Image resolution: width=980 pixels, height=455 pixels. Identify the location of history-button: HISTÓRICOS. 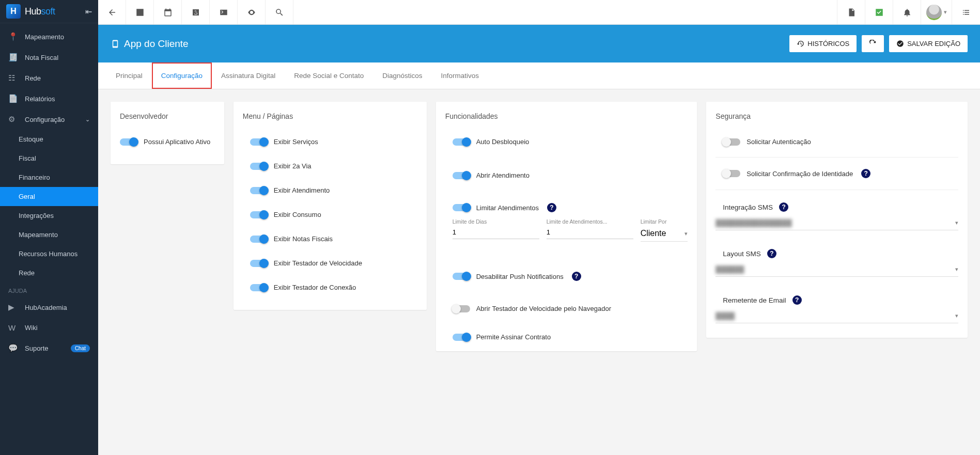
(823, 43).